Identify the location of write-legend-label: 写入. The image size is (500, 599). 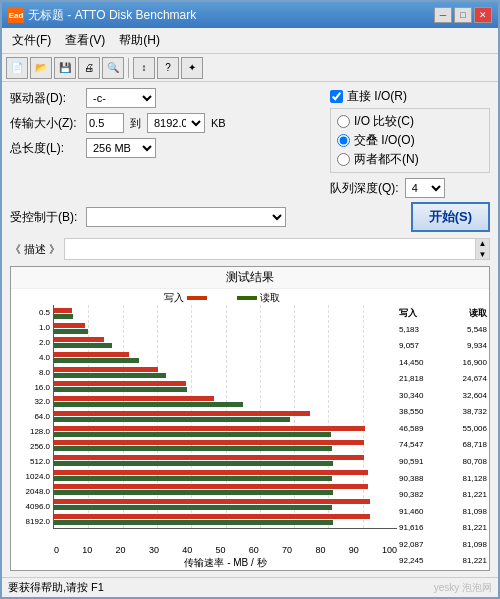
(174, 298).